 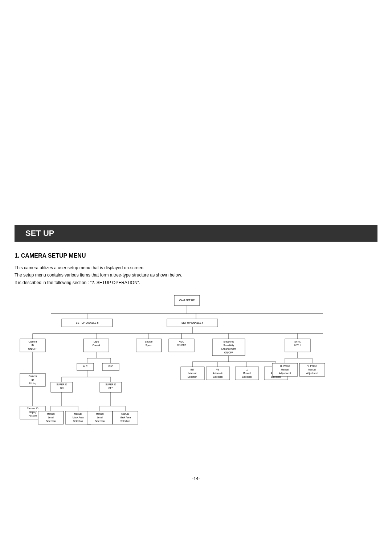 I want to click on svg-text: V. Phase, so click(x=312, y=366).